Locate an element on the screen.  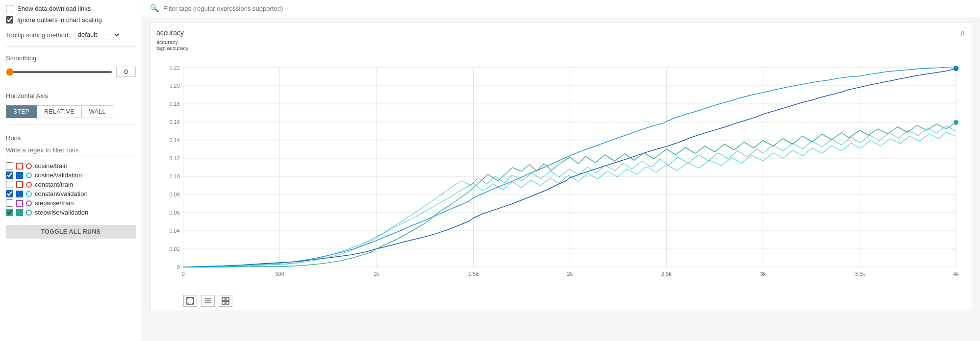
run-name-cosine-validation: cosine/validation is located at coordinates (58, 175).